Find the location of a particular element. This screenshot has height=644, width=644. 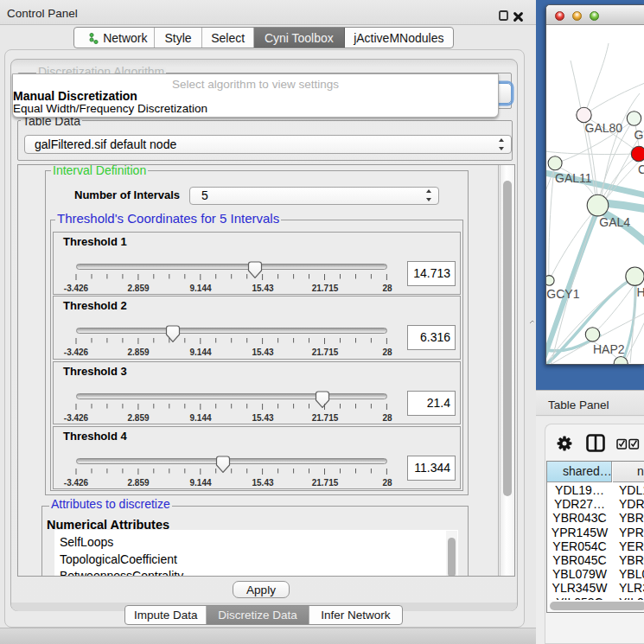

svg-text: H is located at coordinates (641, 292).